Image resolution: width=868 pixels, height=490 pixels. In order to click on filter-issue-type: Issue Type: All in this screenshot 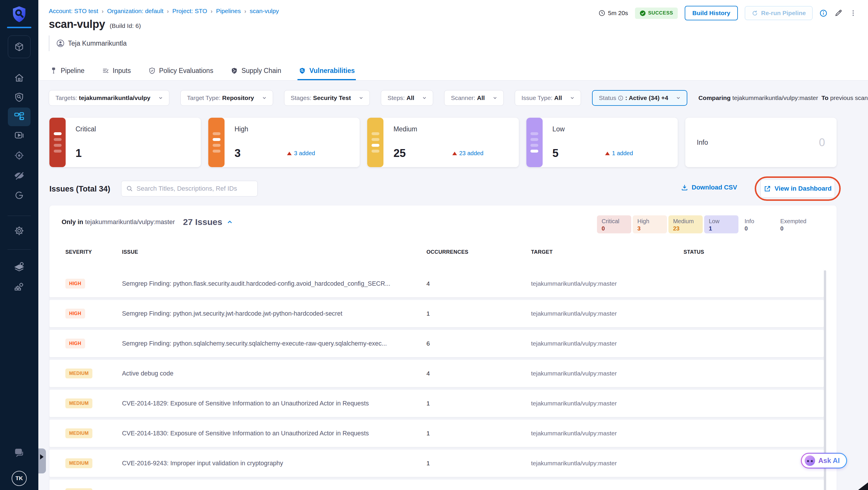, I will do `click(548, 98)`.